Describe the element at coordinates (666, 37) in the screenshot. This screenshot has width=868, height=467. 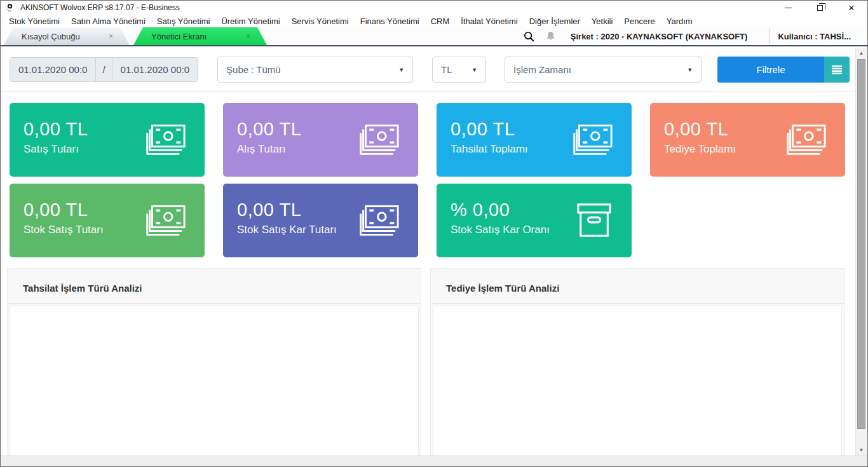
I see `company-info: Şirket : 2020 - KAYNAKSOFT (KAYNAKSOFT)` at that location.